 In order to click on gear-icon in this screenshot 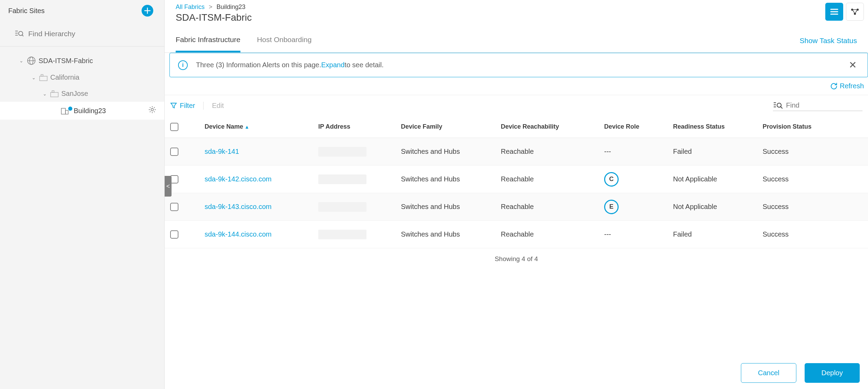, I will do `click(152, 111)`.